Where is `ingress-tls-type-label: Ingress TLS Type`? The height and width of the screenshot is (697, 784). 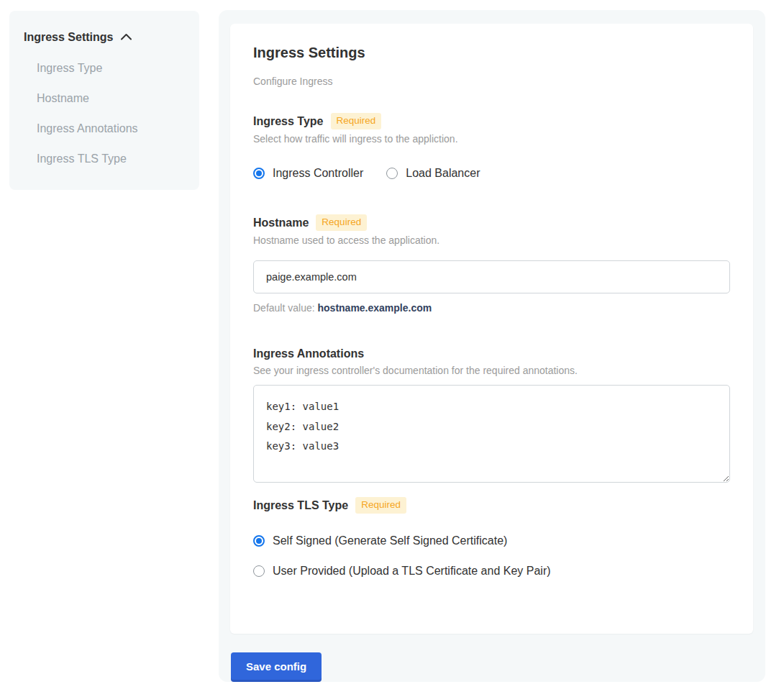 ingress-tls-type-label: Ingress TLS Type is located at coordinates (301, 506).